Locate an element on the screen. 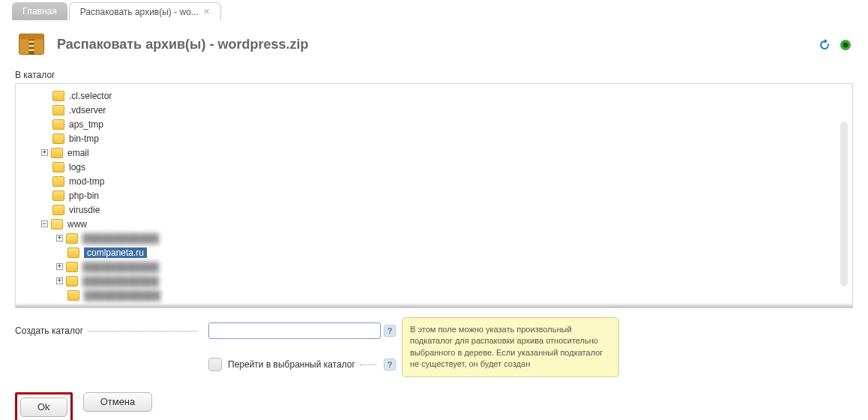 This screenshot has height=420, width=868. tree-node-label: comlpaneta.ru is located at coordinates (115, 253).